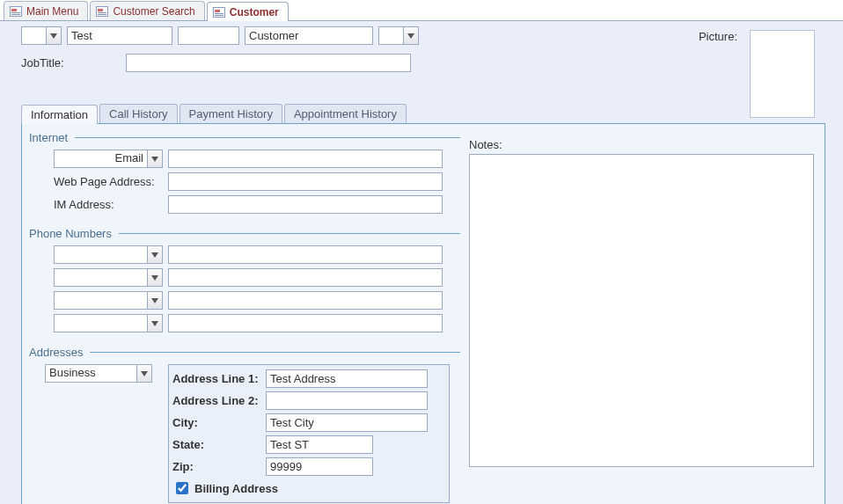 Image resolution: width=843 pixels, height=504 pixels. What do you see at coordinates (347, 401) in the screenshot?
I see `addr-line2-input` at bounding box center [347, 401].